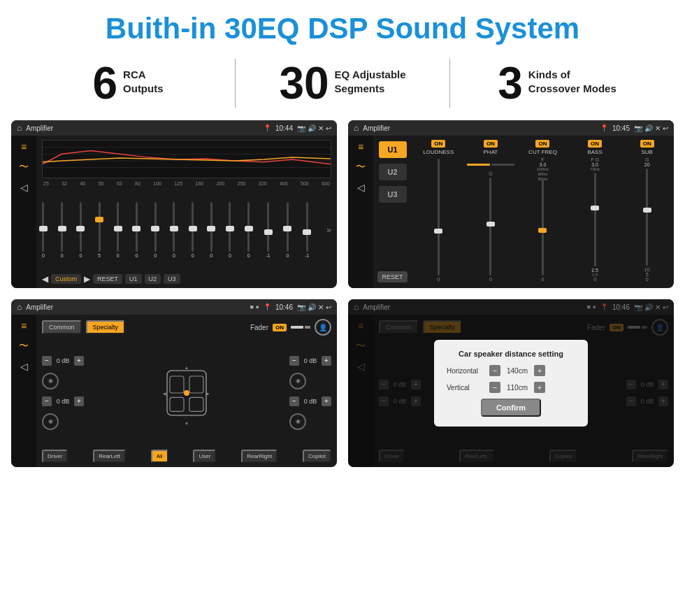 The height and width of the screenshot is (616, 685). Describe the element at coordinates (108, 279) in the screenshot. I see `reset-btn: RESET` at that location.